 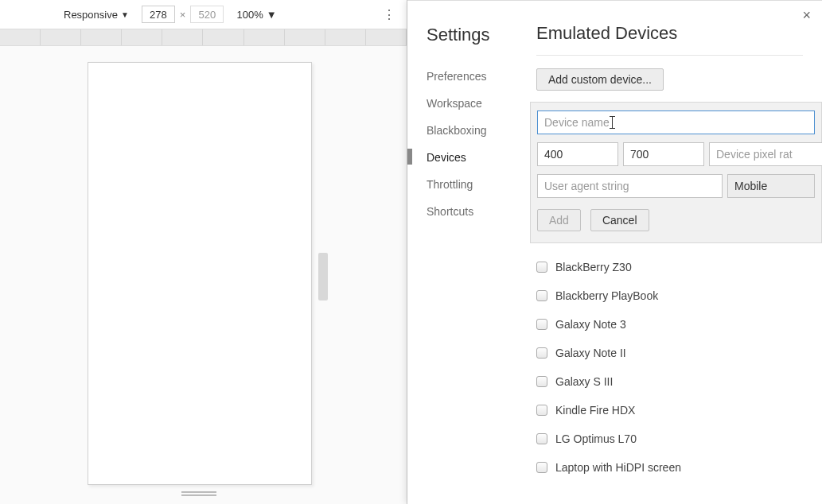 I want to click on device-mode-dropdown: Responsive ▼, so click(x=96, y=14).